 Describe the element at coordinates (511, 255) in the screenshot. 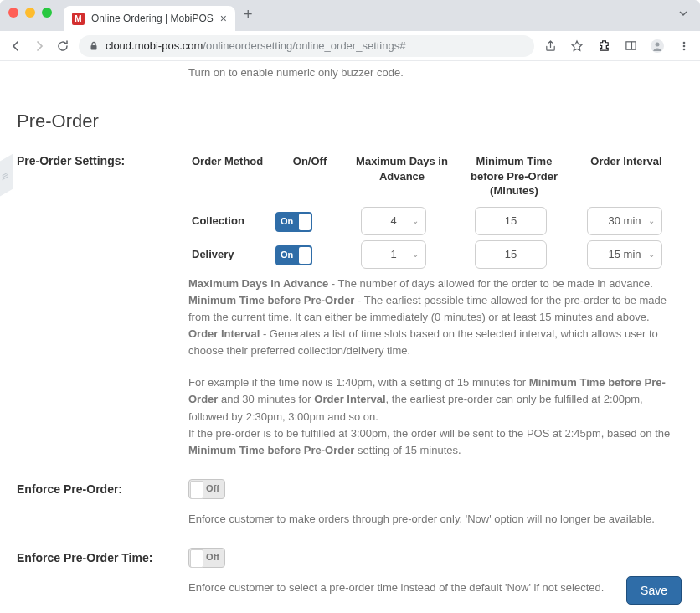

I see `delivery-mintime-input: 15` at that location.